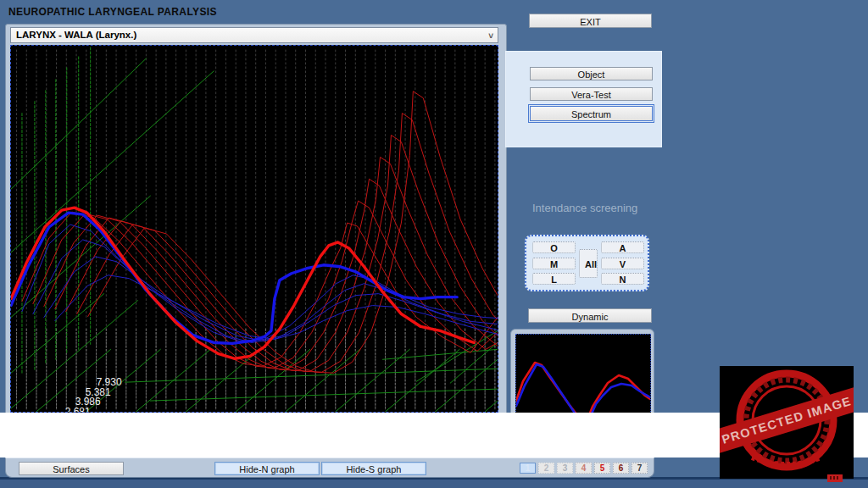 Image resolution: width=868 pixels, height=488 pixels. I want to click on protected-image-watermark: PROTECTED IMAGE, so click(787, 422).